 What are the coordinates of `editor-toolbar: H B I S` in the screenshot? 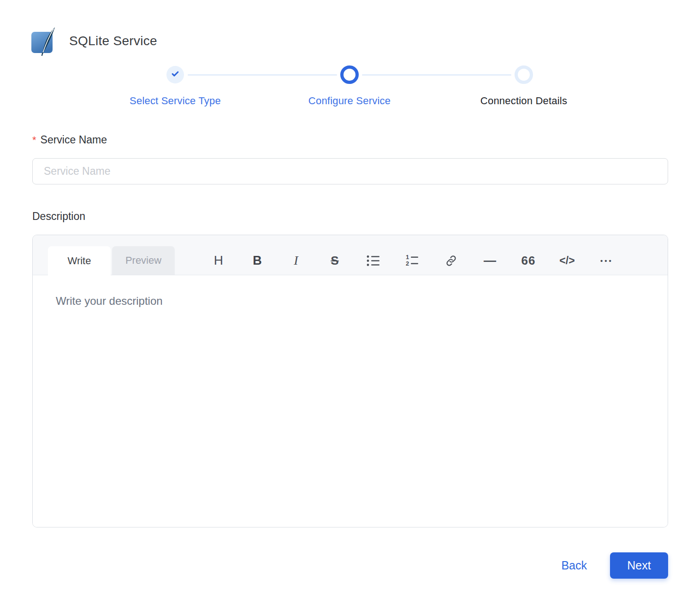 It's located at (412, 261).